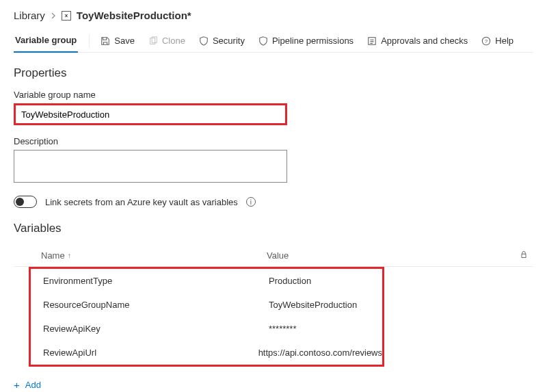  What do you see at coordinates (325, 328) in the screenshot?
I see `var-value: ********` at bounding box center [325, 328].